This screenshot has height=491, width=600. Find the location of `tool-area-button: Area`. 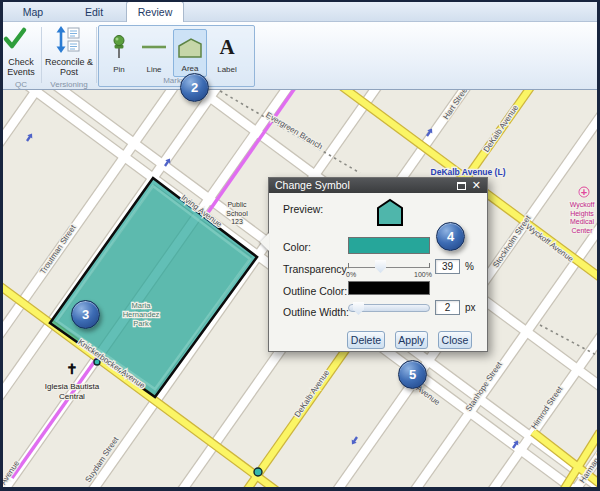

tool-area-button: Area is located at coordinates (190, 53).